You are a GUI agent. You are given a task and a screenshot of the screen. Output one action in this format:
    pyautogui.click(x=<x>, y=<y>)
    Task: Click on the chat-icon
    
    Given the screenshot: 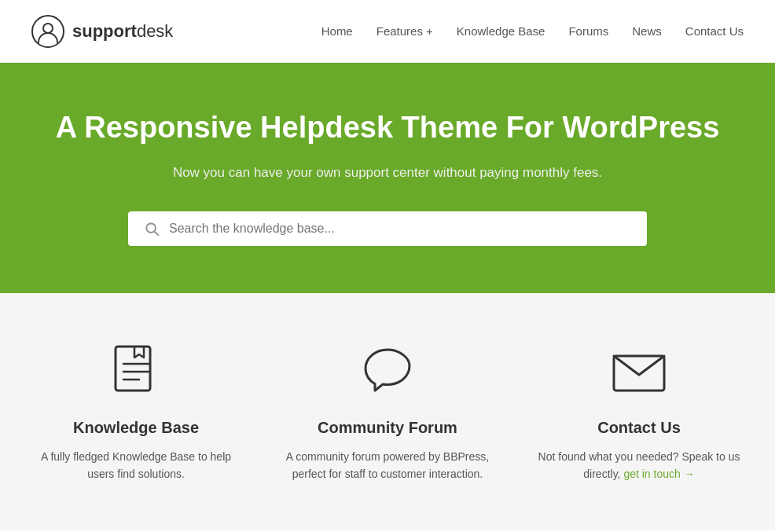 What is the action you would take?
    pyautogui.click(x=388, y=372)
    